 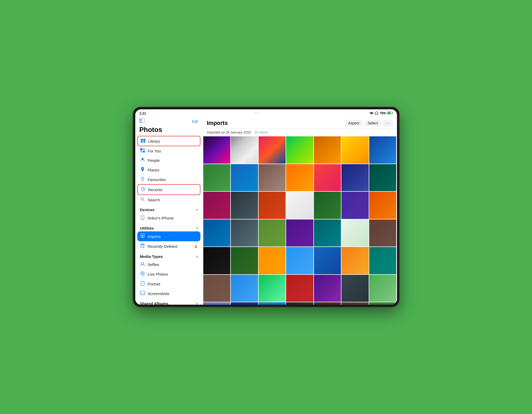 I want to click on portrait-icon, so click(x=143, y=284).